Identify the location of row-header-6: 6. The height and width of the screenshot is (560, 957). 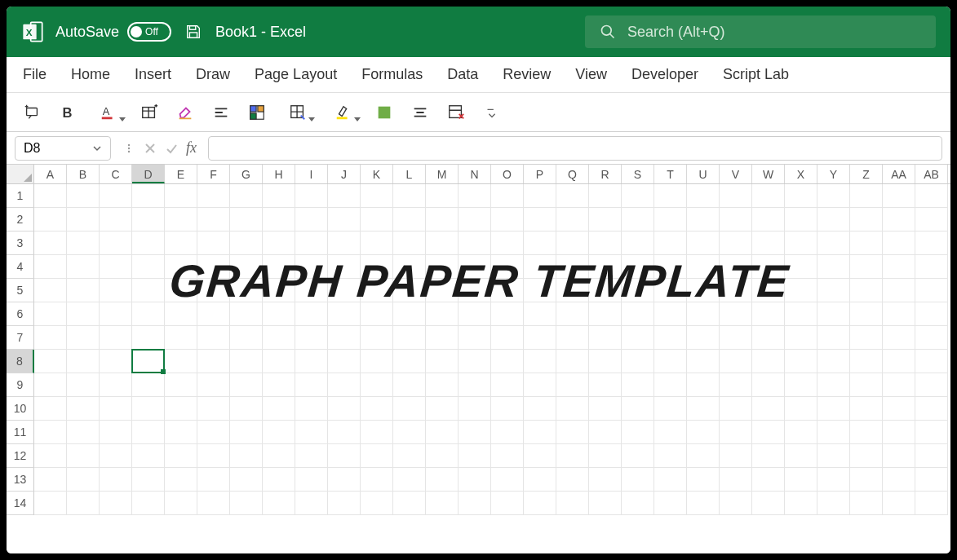
(20, 315).